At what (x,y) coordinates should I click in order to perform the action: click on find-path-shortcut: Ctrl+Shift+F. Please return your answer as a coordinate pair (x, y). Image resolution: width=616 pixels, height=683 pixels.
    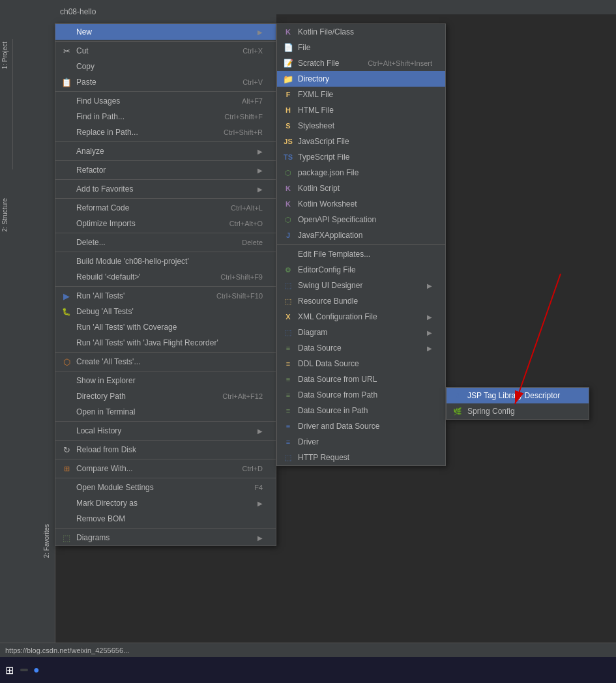
    Looking at the image, I should click on (244, 117).